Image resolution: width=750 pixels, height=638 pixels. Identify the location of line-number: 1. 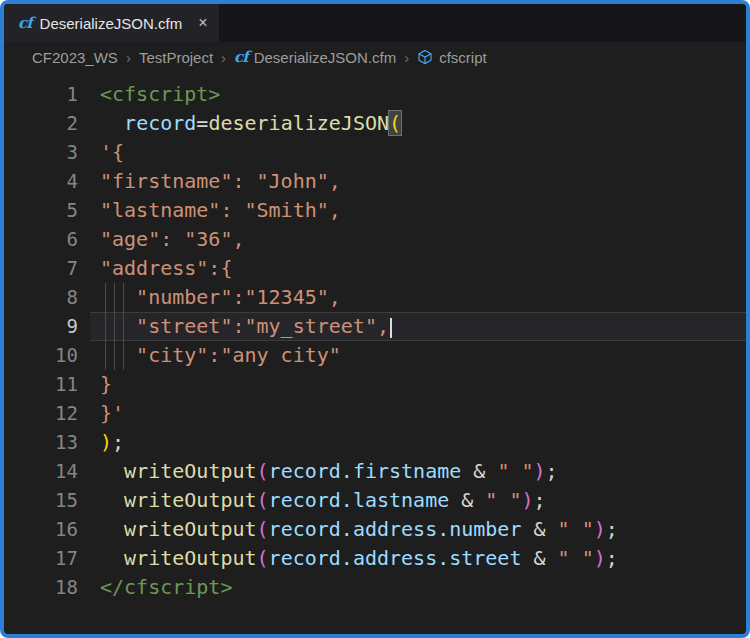
(47, 94).